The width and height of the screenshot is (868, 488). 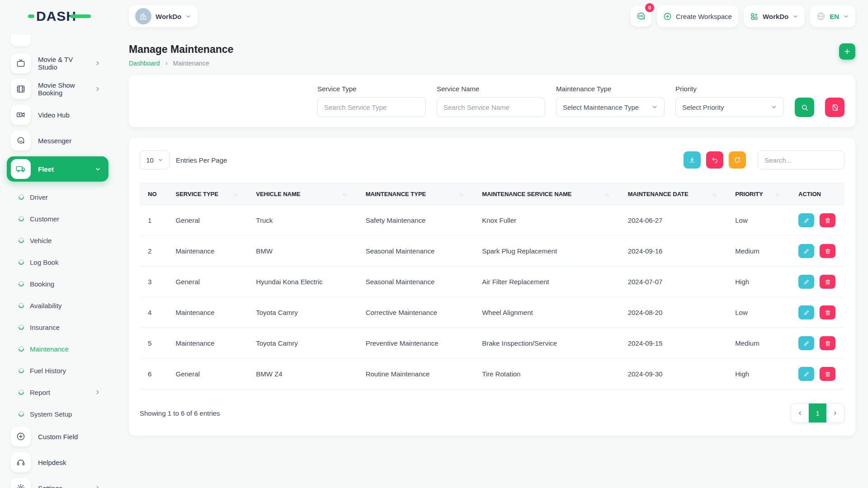 What do you see at coordinates (677, 194) in the screenshot?
I see `column-header: MAINTENANCE DATE↑↓` at bounding box center [677, 194].